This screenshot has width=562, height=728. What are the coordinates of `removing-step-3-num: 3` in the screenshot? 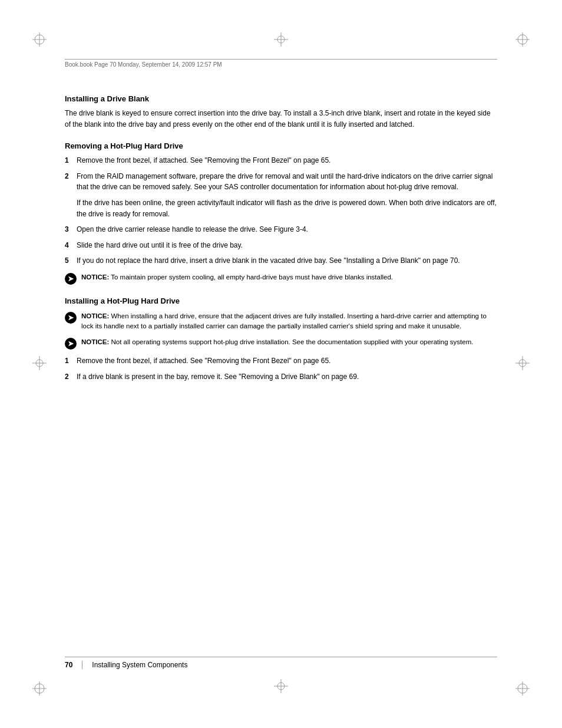 It's located at (67, 230).